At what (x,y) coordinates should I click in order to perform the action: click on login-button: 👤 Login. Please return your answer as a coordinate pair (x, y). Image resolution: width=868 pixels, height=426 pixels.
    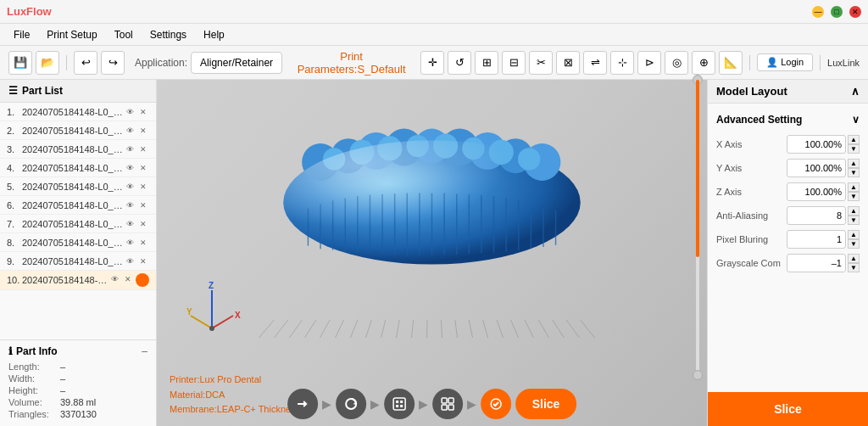
    Looking at the image, I should click on (785, 63).